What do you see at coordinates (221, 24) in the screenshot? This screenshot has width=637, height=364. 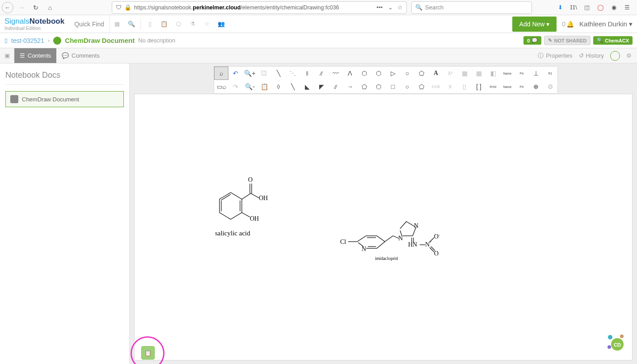 I see `users-icon: 👥` at bounding box center [221, 24].